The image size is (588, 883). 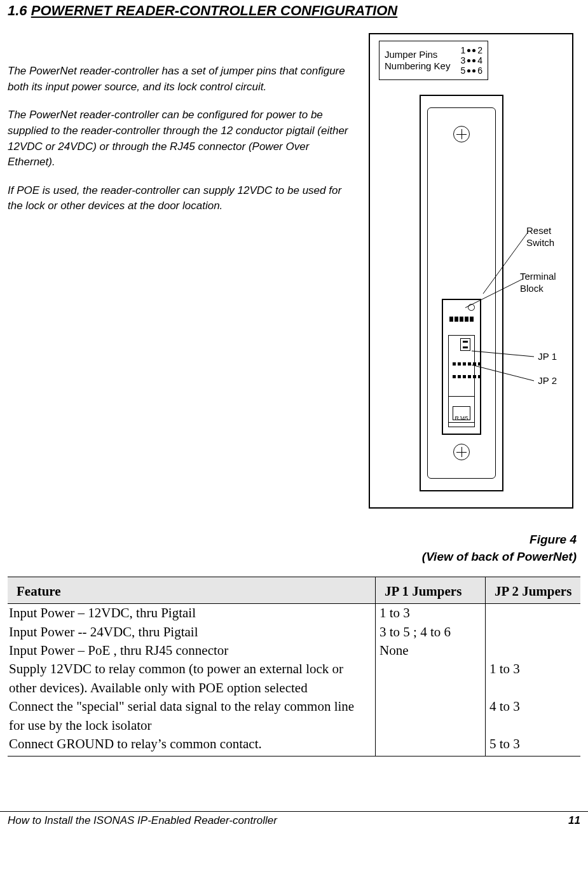 What do you see at coordinates (462, 418) in the screenshot?
I see `rj45-label: RJ45` at bounding box center [462, 418].